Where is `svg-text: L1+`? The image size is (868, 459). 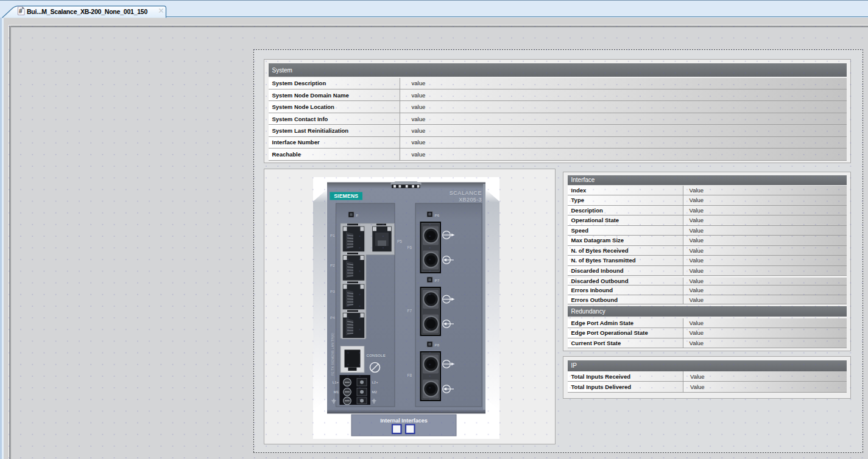
svg-text: L1+ is located at coordinates (336, 382).